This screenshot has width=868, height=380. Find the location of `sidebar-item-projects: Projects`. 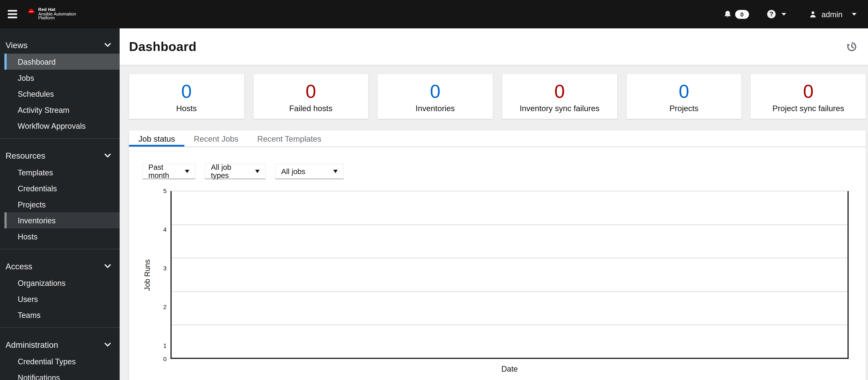

sidebar-item-projects: Projects is located at coordinates (62, 204).